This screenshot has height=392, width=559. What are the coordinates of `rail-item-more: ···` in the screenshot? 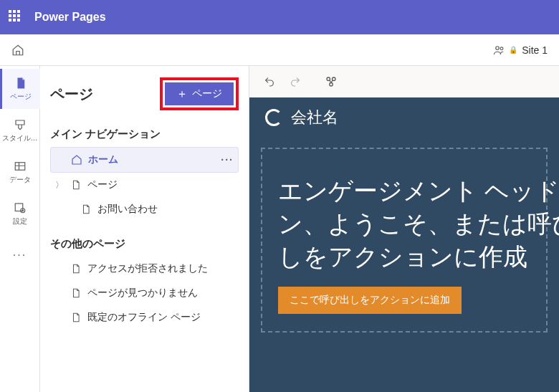 It's located at (20, 255).